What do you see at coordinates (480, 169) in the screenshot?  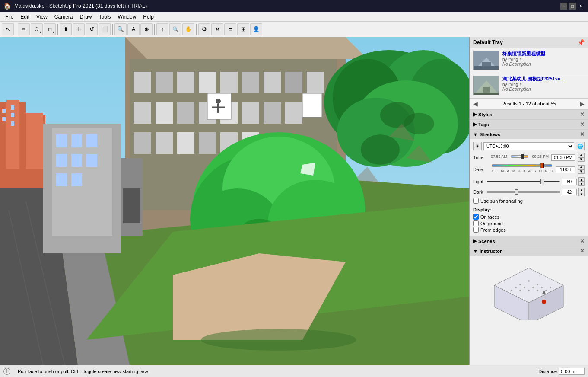 I see `date-label: Date` at bounding box center [480, 169].